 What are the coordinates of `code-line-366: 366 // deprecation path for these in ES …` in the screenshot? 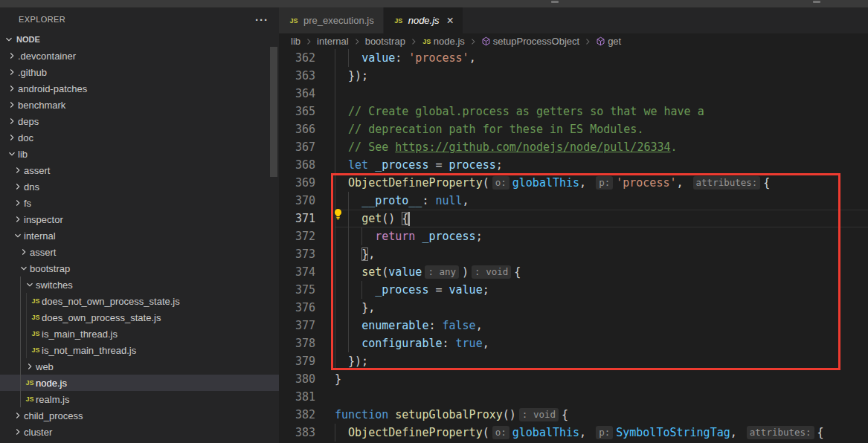 It's located at (573, 129).